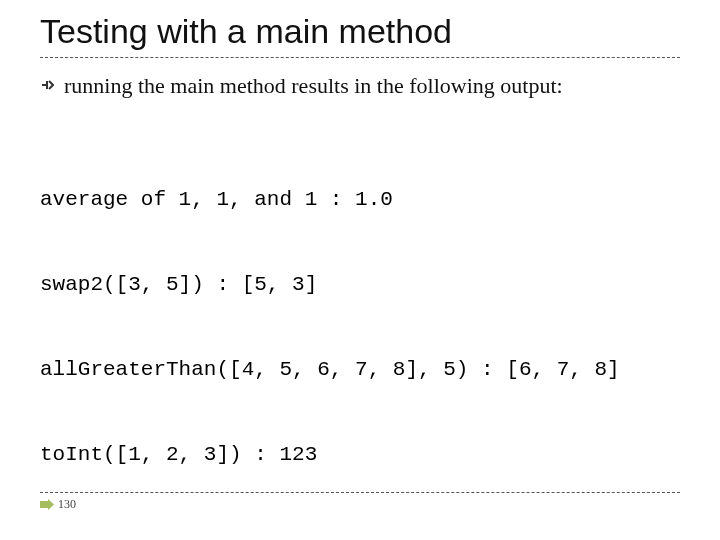 The image size is (720, 540). I want to click on code-line: swap2([3, 5]) : [5, 3], so click(360, 285).